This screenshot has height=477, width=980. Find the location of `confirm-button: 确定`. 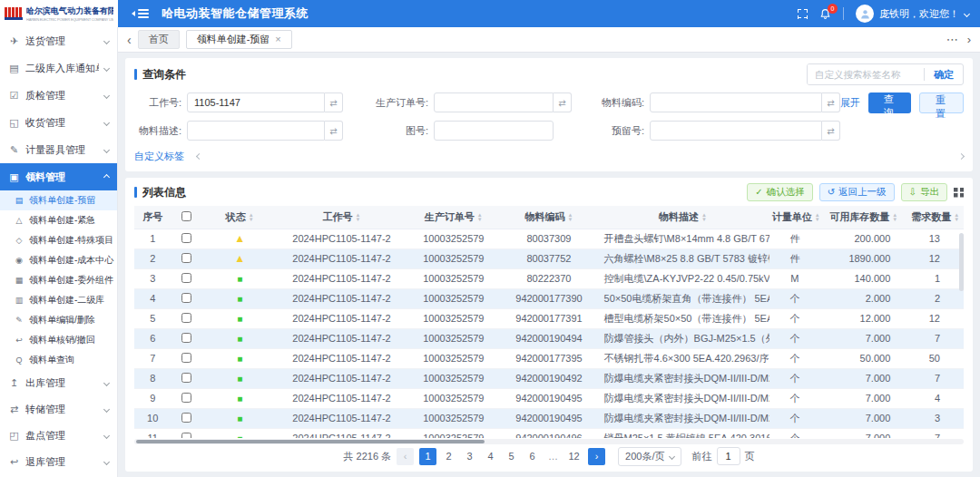

confirm-button: 确定 is located at coordinates (944, 74).